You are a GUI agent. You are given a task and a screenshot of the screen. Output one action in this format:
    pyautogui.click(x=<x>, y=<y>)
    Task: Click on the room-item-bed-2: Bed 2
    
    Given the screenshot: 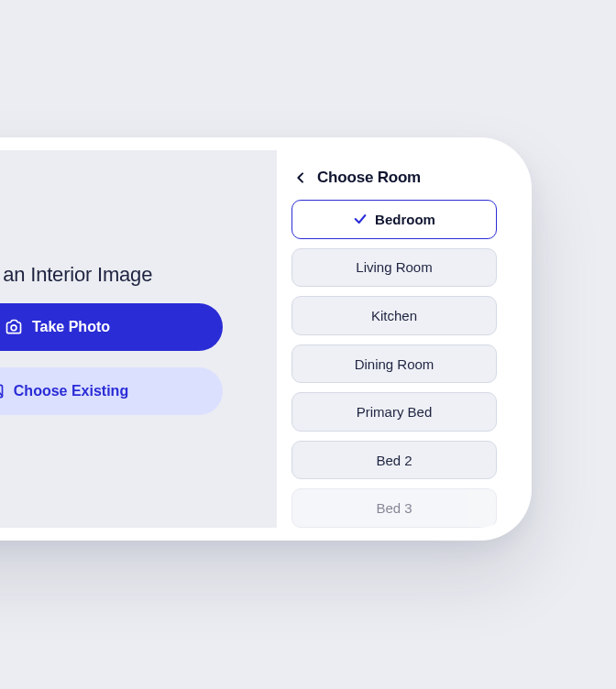 What is the action you would take?
    pyautogui.click(x=394, y=460)
    